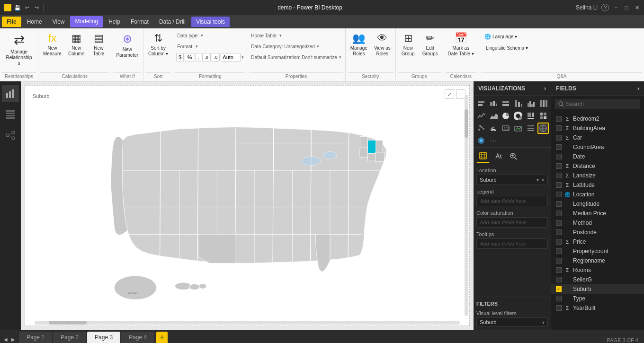  I want to click on menu-help: Help, so click(115, 22).